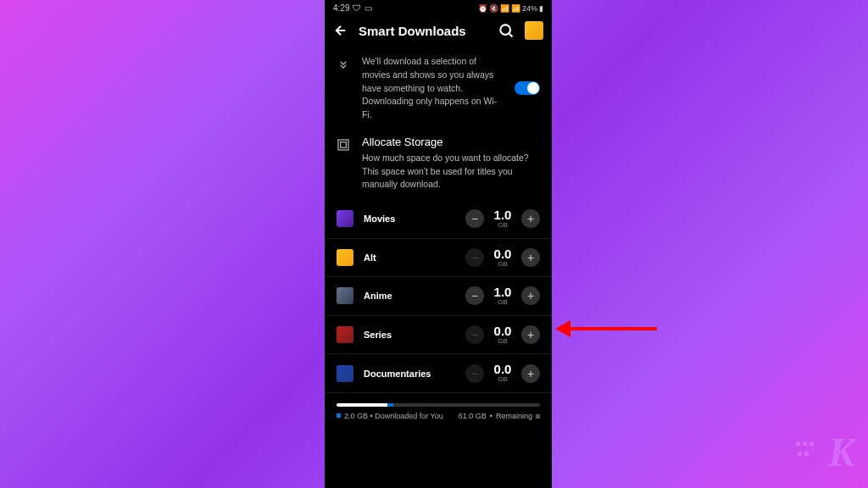 Image resolution: width=868 pixels, height=488 pixels. I want to click on page-title: Smart Downloads, so click(423, 30).